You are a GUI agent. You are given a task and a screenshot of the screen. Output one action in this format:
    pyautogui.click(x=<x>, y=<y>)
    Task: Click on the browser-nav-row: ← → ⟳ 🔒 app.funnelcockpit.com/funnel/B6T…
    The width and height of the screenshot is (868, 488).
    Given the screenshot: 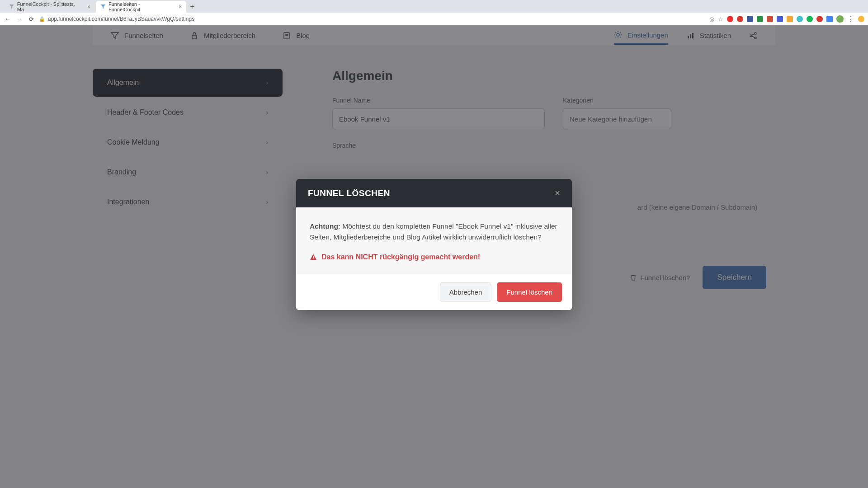 What is the action you would take?
    pyautogui.click(x=434, y=19)
    